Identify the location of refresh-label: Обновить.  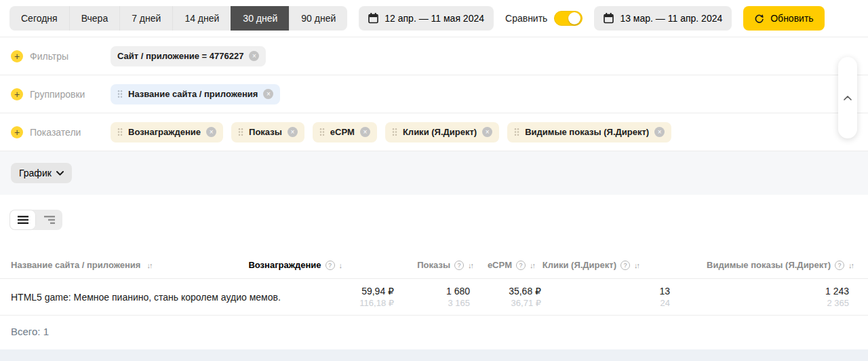
(792, 18).